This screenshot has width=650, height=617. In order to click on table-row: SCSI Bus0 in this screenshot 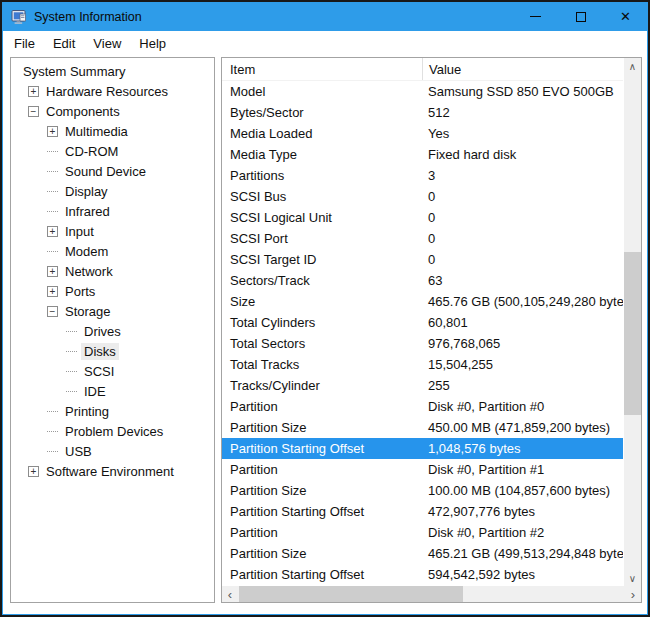, I will do `click(422, 196)`.